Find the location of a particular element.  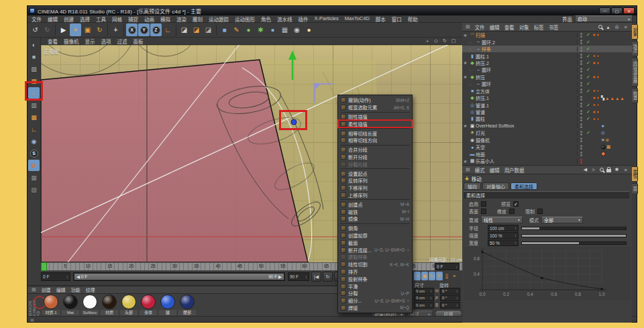

checkbox: ✓ is located at coordinates (516, 204).